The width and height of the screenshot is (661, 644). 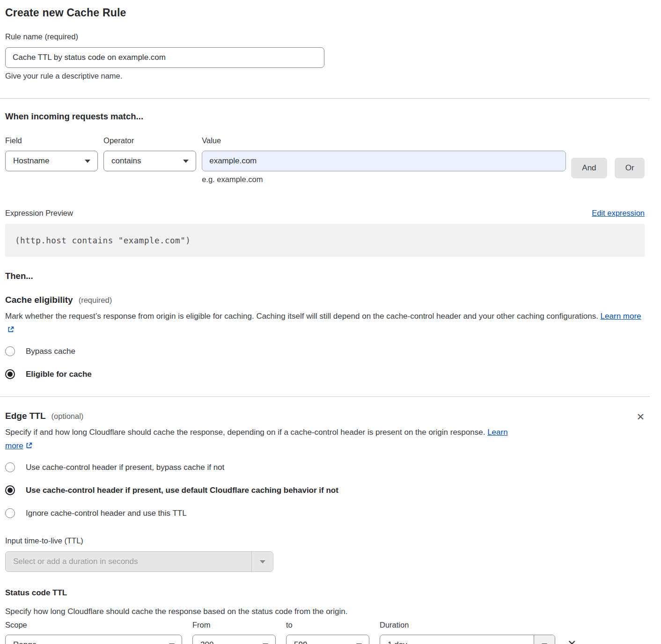 I want to click on and-button: And, so click(x=589, y=168).